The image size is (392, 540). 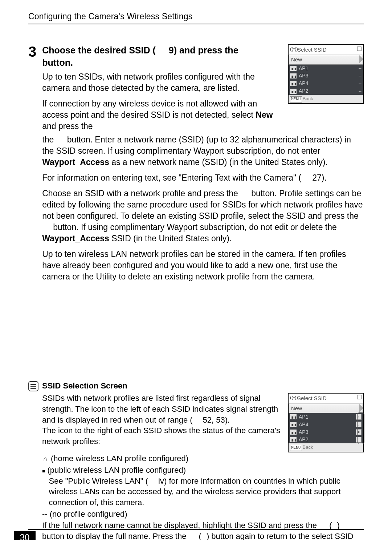 I want to click on step-p4: Choose an SSID with a network profile an…, so click(x=203, y=216).